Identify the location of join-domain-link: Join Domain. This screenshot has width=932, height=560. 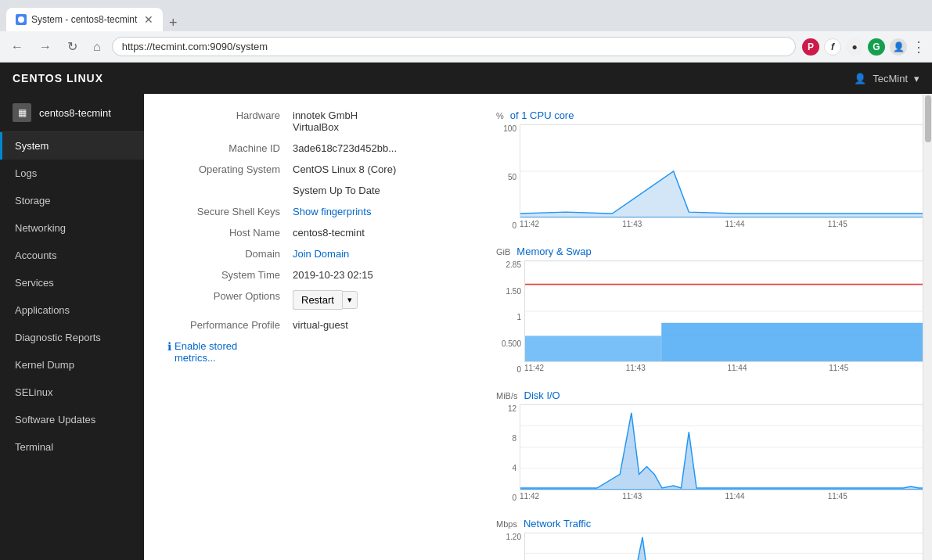
(321, 253).